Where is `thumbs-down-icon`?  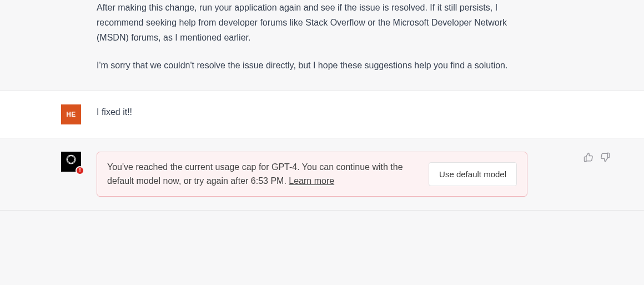 thumbs-down-icon is located at coordinates (605, 157).